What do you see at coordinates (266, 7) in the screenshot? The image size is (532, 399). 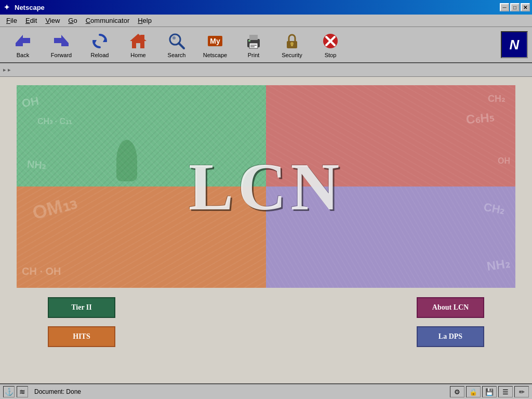 I see `title-bar: ✦ Netscape ─ □ ✕` at bounding box center [266, 7].